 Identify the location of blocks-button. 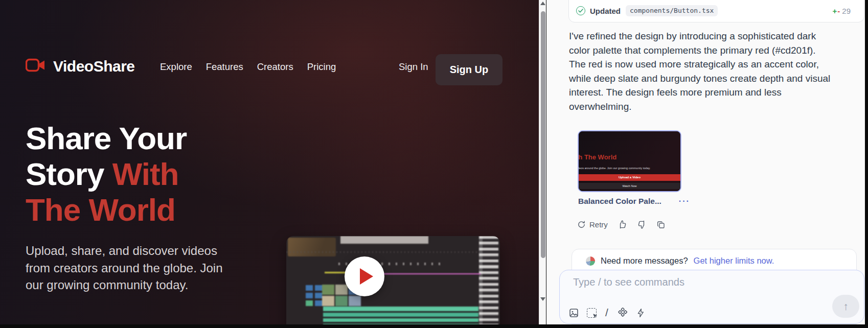
(623, 313).